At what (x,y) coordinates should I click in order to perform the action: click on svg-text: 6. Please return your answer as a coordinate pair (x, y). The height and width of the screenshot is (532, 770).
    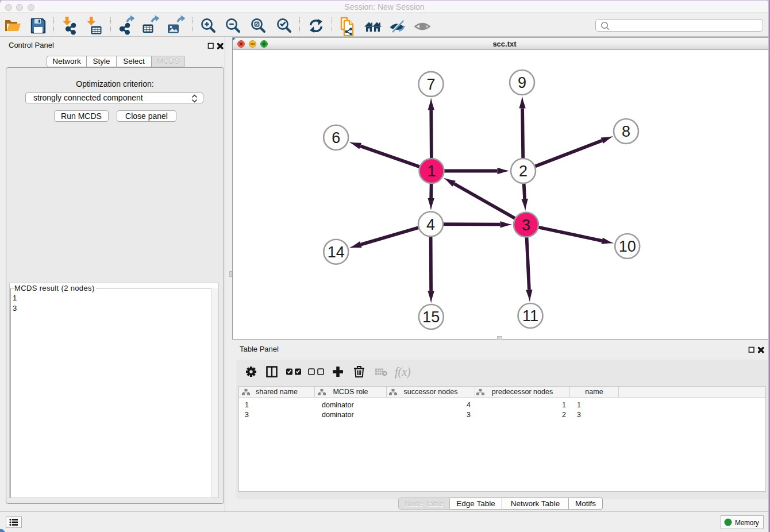
    Looking at the image, I should click on (336, 138).